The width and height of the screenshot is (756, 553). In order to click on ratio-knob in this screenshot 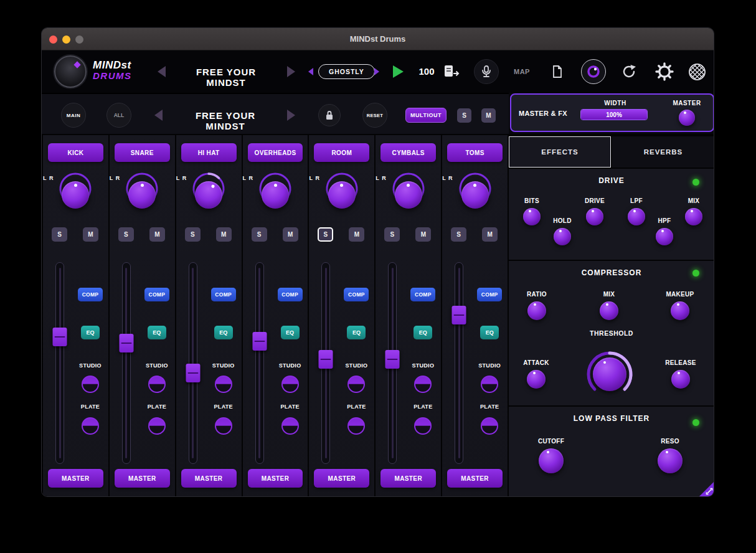, I will do `click(537, 311)`.